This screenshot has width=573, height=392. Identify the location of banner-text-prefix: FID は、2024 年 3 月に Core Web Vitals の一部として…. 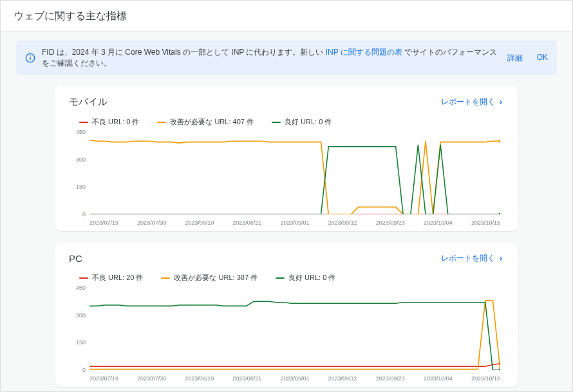
(184, 52).